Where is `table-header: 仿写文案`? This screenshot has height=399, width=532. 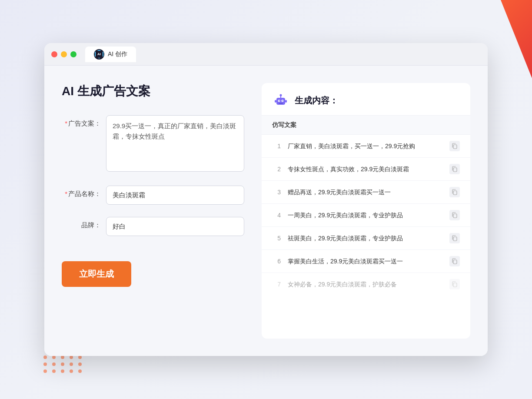
table-header: 仿写文案 is located at coordinates (366, 125).